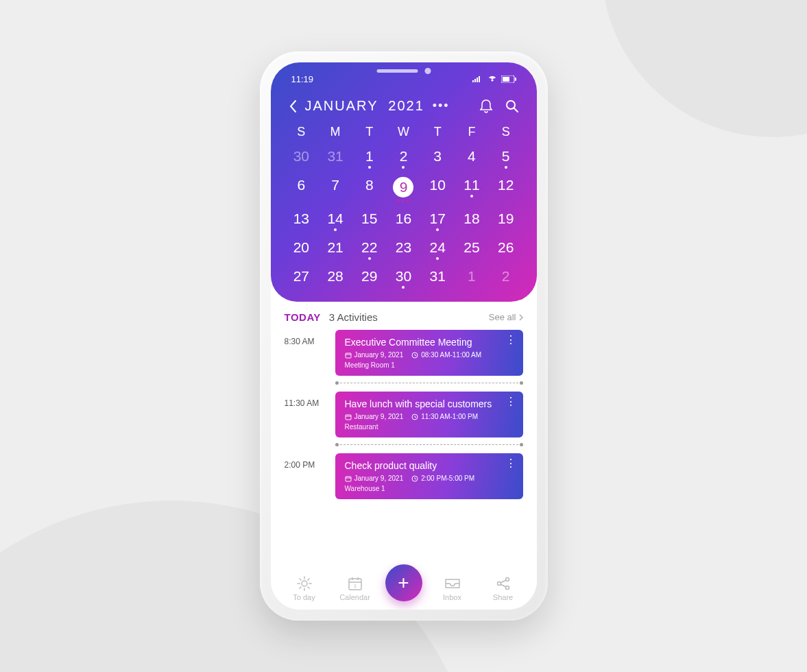  I want to click on calendar-day: 16, so click(404, 219).